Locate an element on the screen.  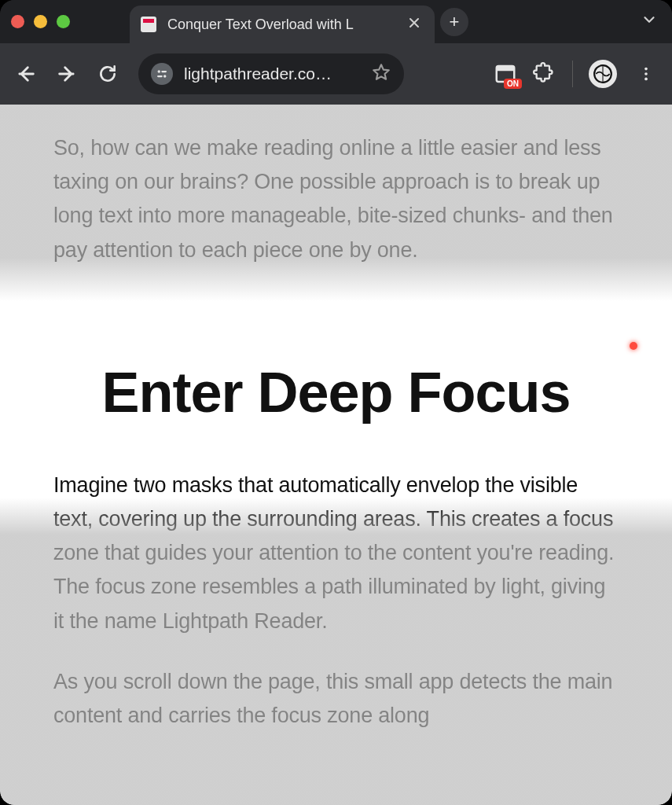
toolbar-divider is located at coordinates (572, 74).